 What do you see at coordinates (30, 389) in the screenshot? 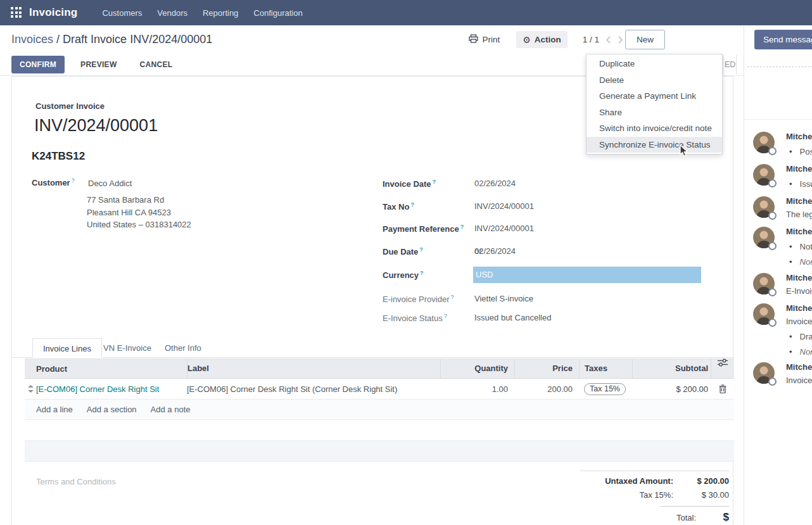
I see `drag-handle-icon` at bounding box center [30, 389].